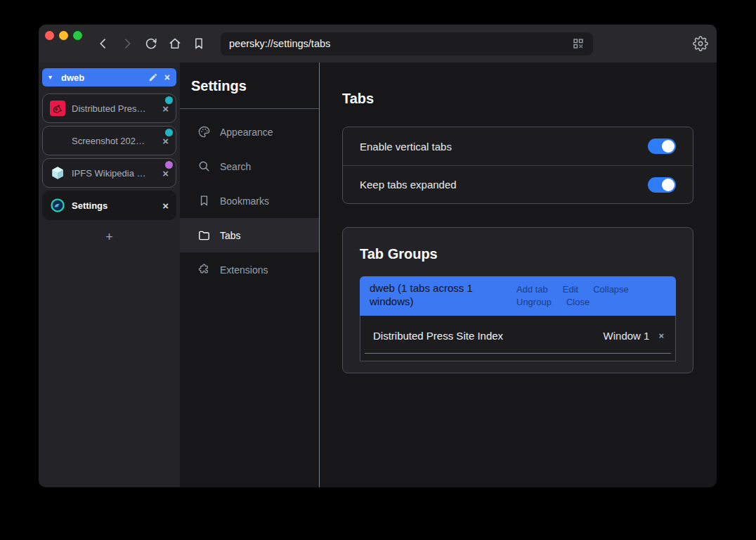  I want to click on ipfs-cube-favicon, so click(58, 173).